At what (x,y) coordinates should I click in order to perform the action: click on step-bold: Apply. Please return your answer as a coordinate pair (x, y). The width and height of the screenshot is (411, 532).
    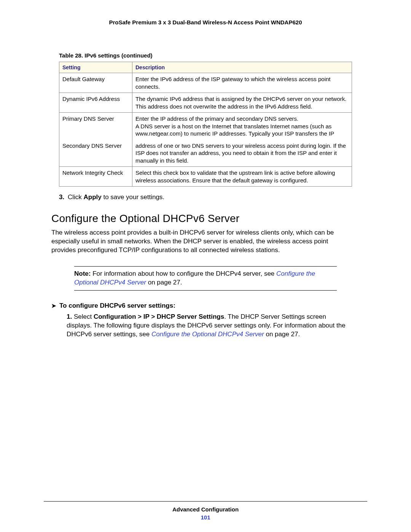
    Looking at the image, I should click on (92, 197).